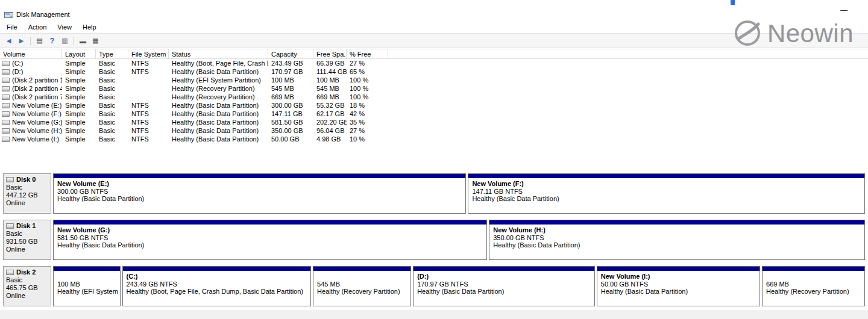  I want to click on cell-volume: (Disk 2 partition 1), so click(31, 80).